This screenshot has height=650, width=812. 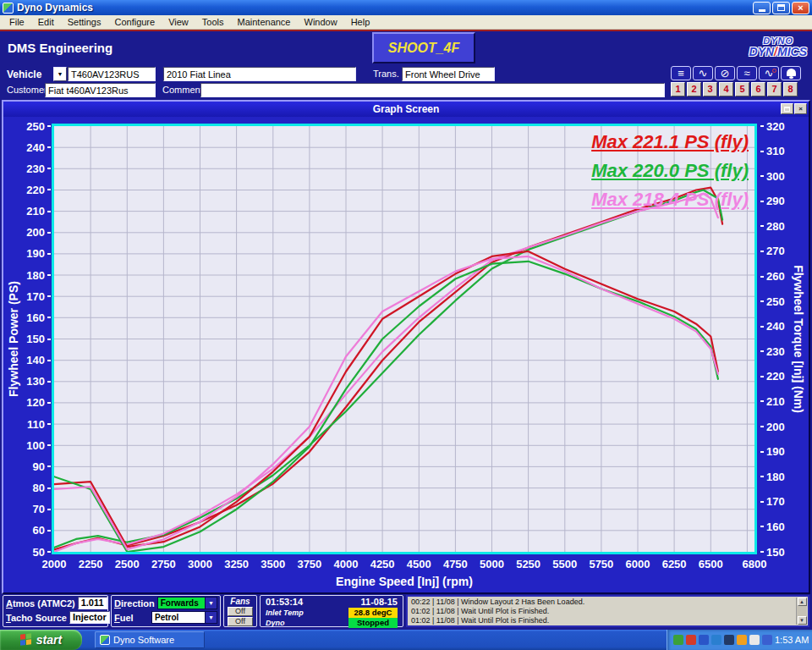 What do you see at coordinates (49, 640) in the screenshot?
I see `start-label: start` at bounding box center [49, 640].